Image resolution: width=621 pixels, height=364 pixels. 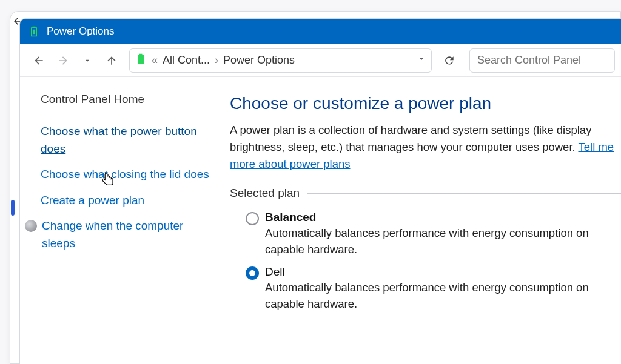 I want to click on search-input, so click(x=542, y=61).